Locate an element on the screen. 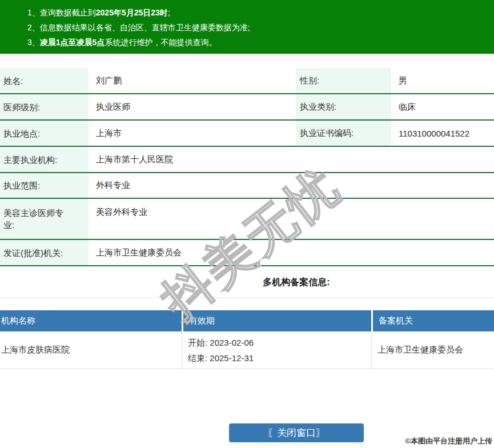  field-label-main-institution: 主要执业机构: is located at coordinates (45, 159).